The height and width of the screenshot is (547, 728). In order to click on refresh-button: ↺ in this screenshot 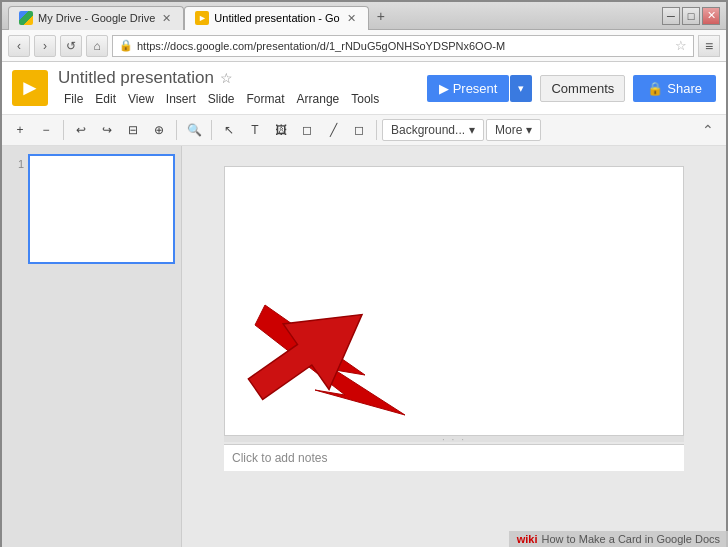, I will do `click(71, 46)`.